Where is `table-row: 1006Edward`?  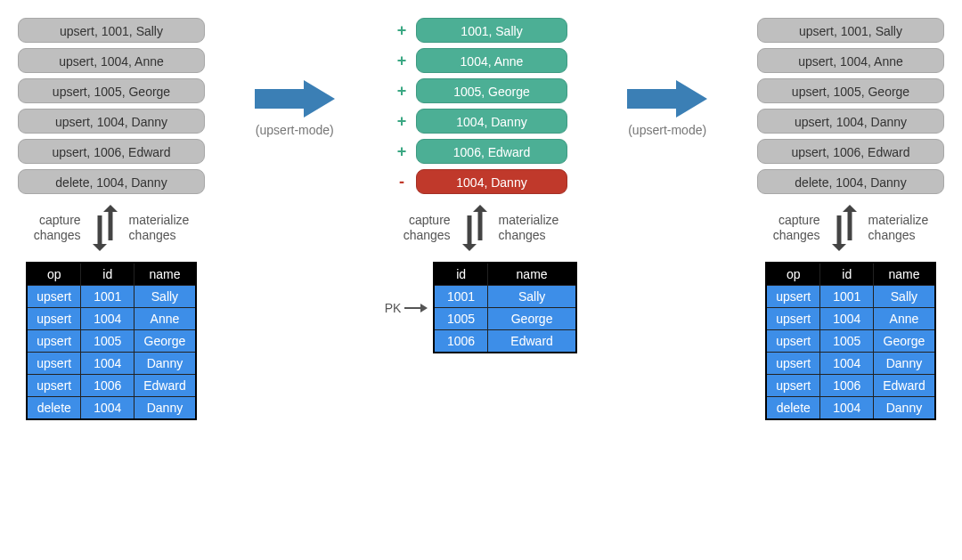
table-row: 1006Edward is located at coordinates (505, 342).